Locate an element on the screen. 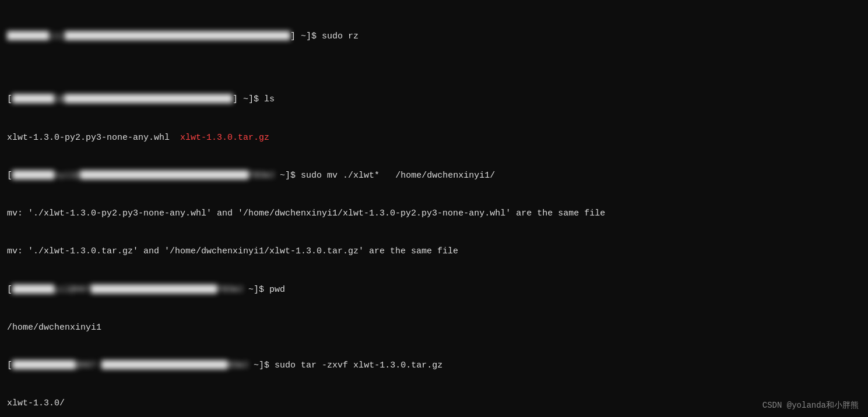 Image resolution: width=868 pixels, height=417 pixels. blurred-user-5: ████████████@H07-███████████████████████… is located at coordinates (131, 366).